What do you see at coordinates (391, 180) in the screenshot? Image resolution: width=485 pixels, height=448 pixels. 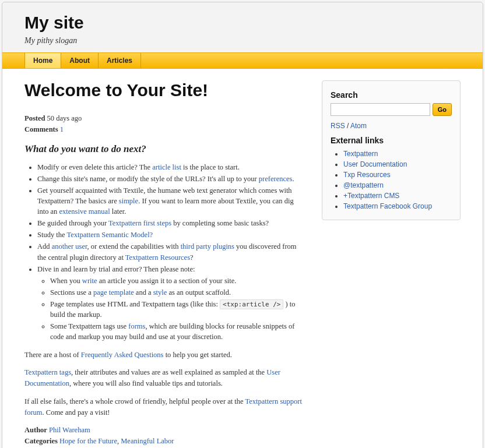 I see `external-links-list: Textpattern User Documentation Txp Resou…` at bounding box center [391, 180].